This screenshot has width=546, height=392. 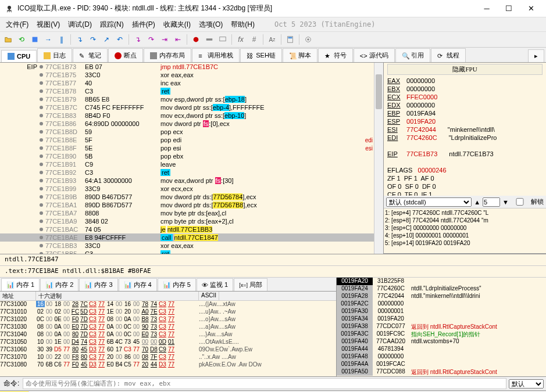 What do you see at coordinates (465, 229) in the screenshot?
I see `stack-arg-row: 3: [esp+C] 00000000 00000000` at bounding box center [465, 229].